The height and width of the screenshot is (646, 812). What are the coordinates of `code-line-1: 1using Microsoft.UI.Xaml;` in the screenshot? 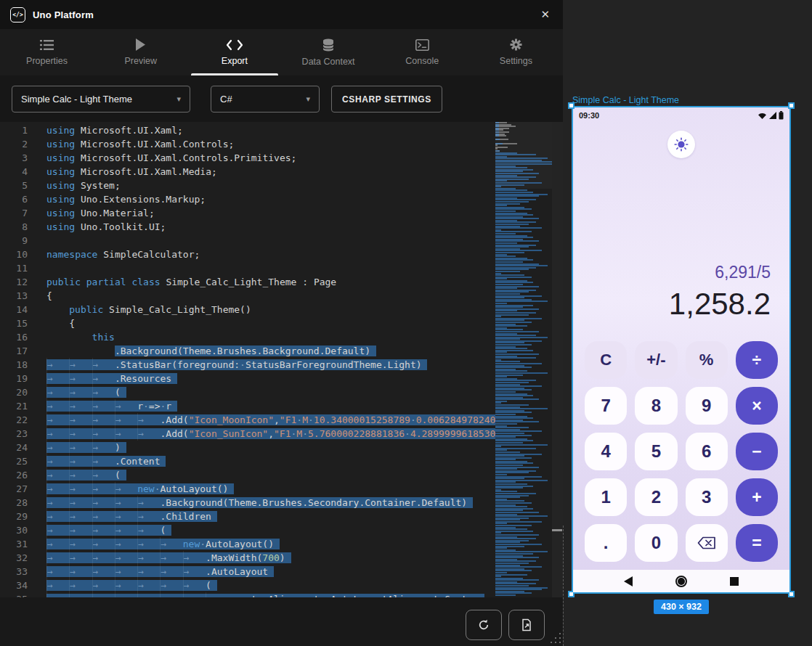 It's located at (248, 131).